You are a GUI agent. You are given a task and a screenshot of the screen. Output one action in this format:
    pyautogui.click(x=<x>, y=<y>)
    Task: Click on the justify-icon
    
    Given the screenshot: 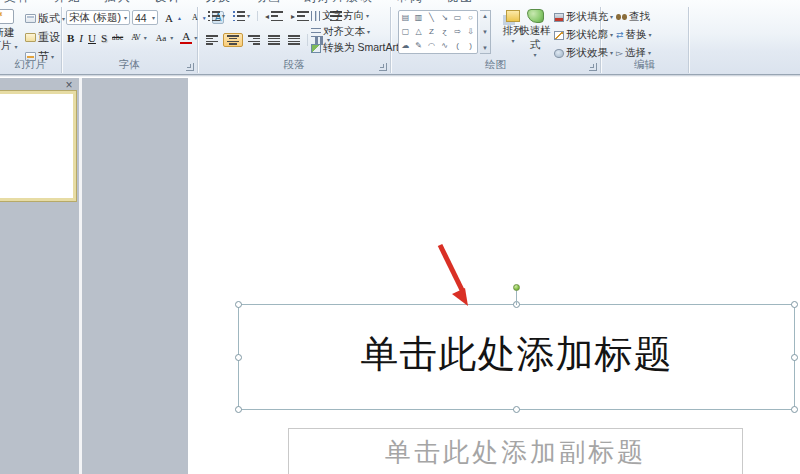 What is the action you would take?
    pyautogui.click(x=274, y=40)
    